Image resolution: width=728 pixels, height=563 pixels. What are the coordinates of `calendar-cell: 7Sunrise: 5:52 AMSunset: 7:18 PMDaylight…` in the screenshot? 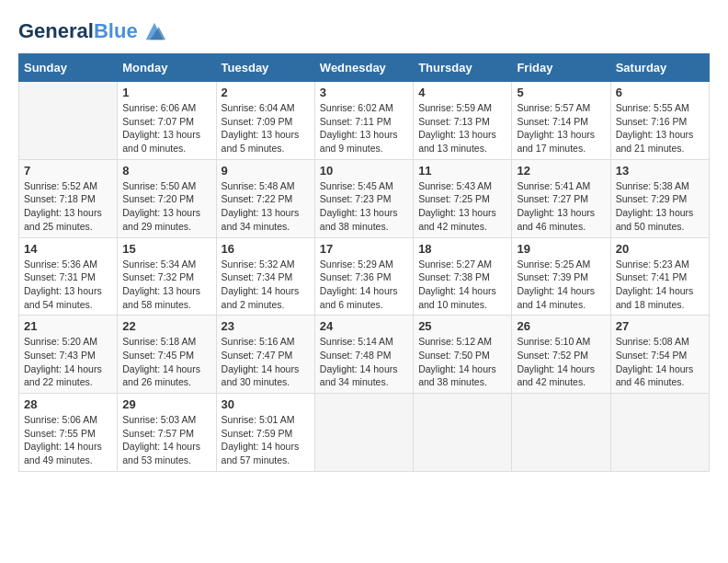 It's located at (68, 199).